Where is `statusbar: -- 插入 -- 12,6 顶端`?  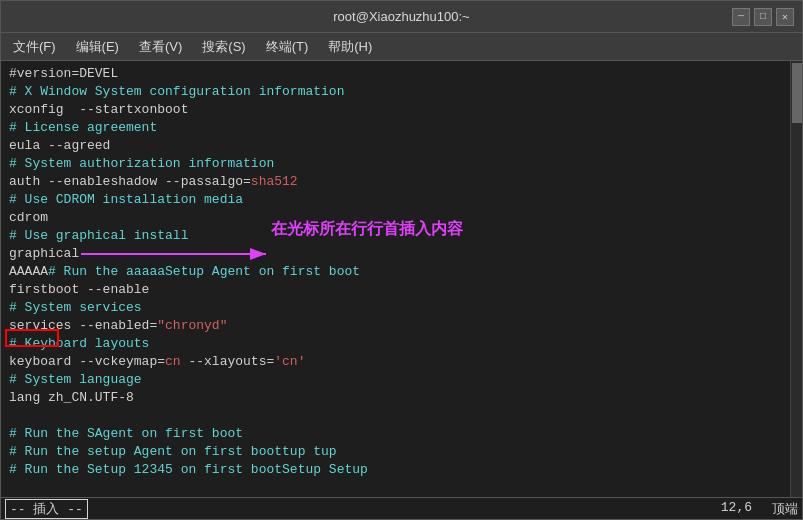 statusbar: -- 插入 -- 12,6 顶端 is located at coordinates (402, 508).